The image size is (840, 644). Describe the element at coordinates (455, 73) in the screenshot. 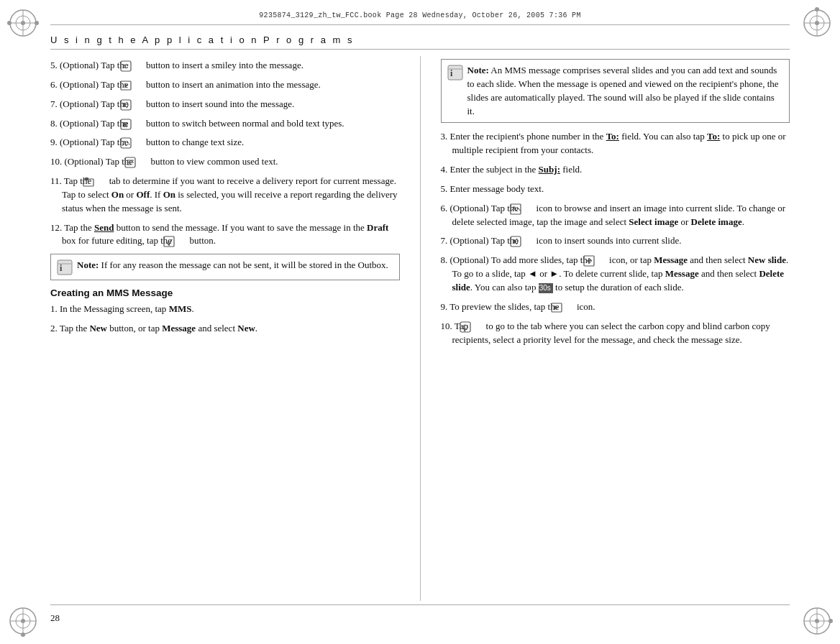

I see `note-icon-right: i` at that location.